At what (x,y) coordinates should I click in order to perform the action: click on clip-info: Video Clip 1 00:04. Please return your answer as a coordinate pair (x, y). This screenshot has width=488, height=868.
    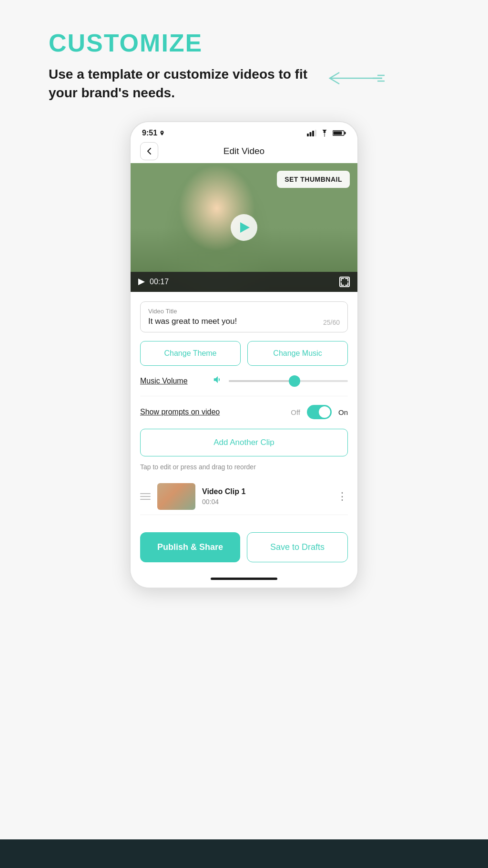
    Looking at the image, I should click on (266, 496).